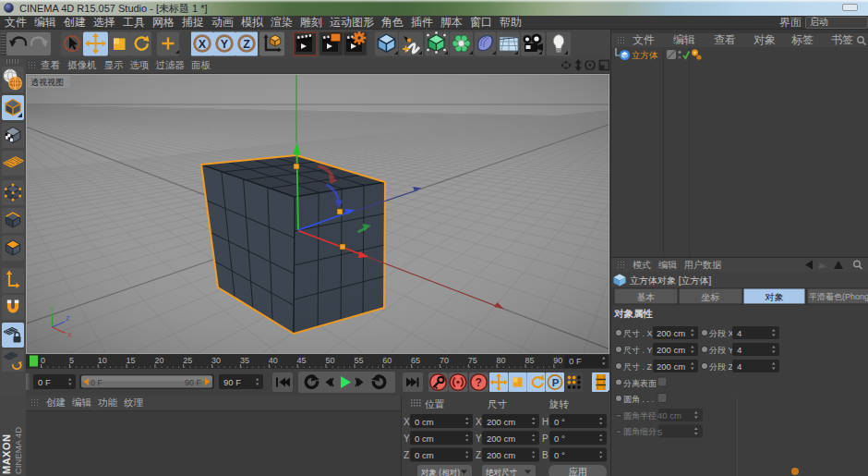 The width and height of the screenshot is (868, 476). Describe the element at coordinates (722, 334) in the screenshot. I see `svg-text: 分段 X` at that location.